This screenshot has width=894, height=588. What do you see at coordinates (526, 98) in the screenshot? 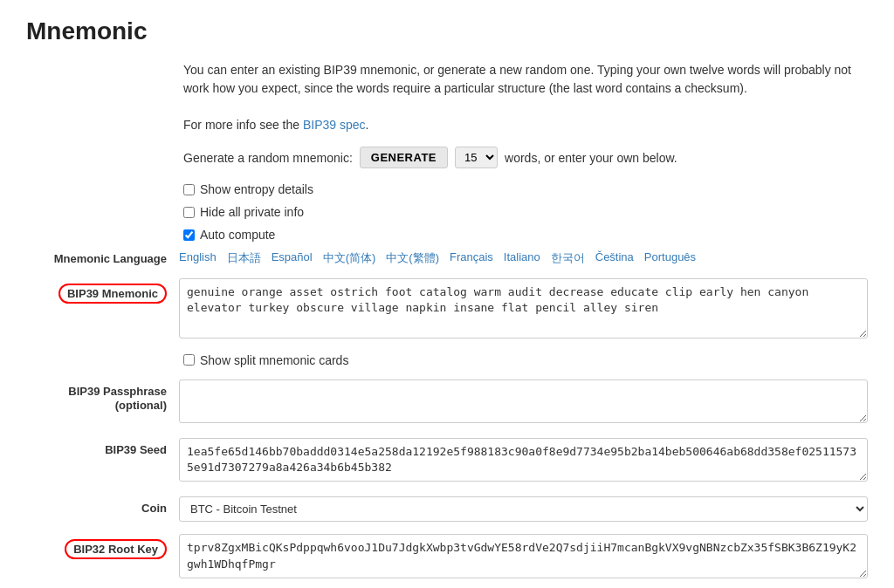
I see `description-block: You can enter an existing BIP39 mnemonic…` at bounding box center [526, 98].